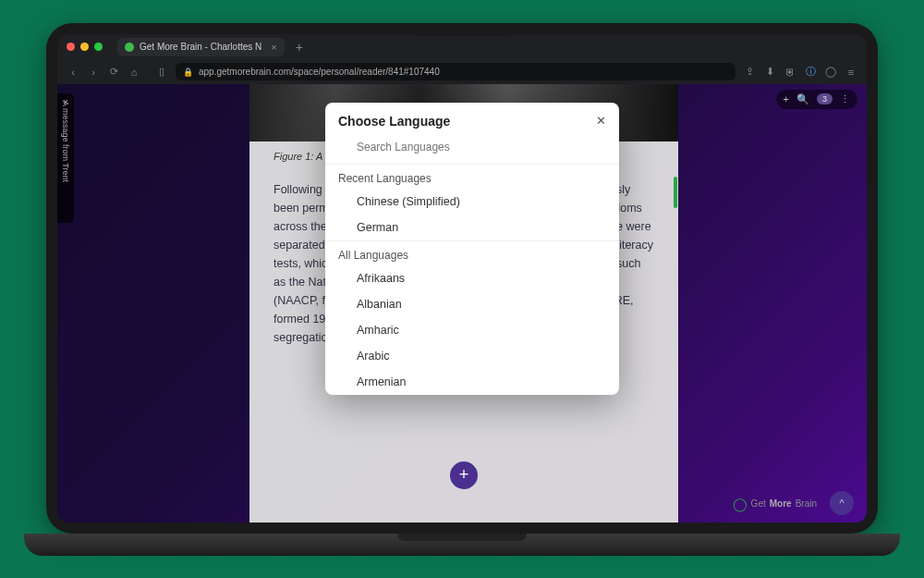  I want to click on address-bar: ‹ › ⟳ ⌂ ▯ 🔒 app.getmorebrain.com/space/p…, so click(462, 72).